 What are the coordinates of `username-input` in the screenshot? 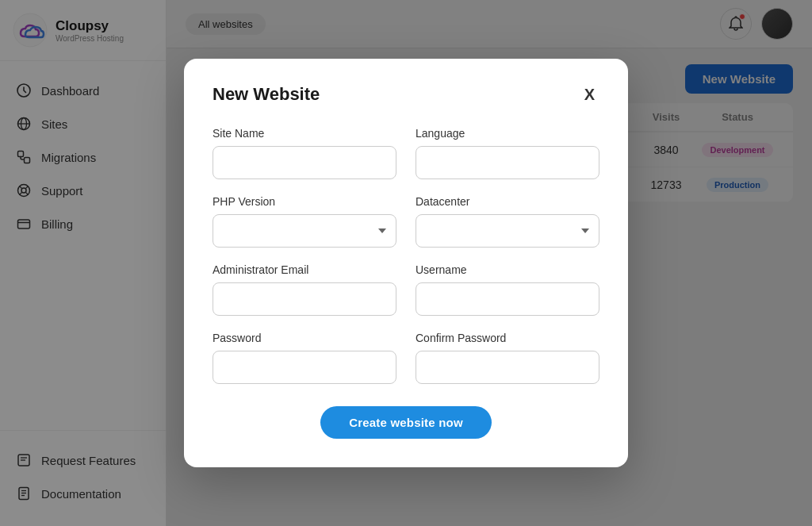 It's located at (508, 299).